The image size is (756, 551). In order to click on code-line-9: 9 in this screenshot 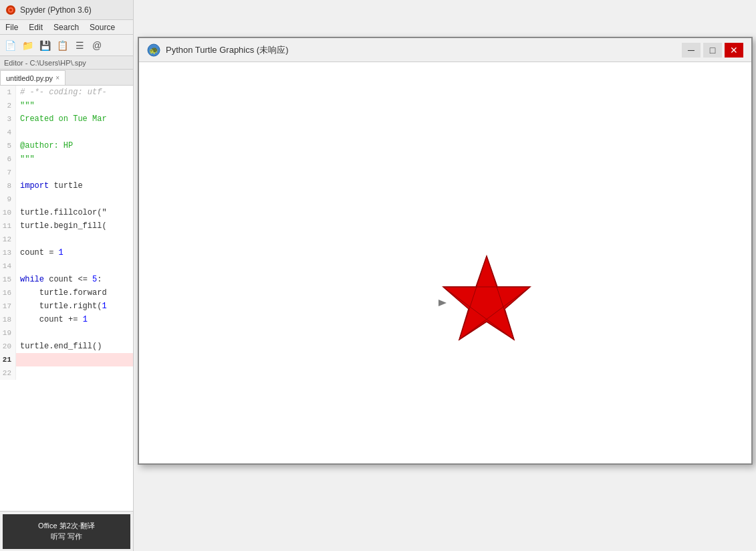, I will do `click(67, 199)`.